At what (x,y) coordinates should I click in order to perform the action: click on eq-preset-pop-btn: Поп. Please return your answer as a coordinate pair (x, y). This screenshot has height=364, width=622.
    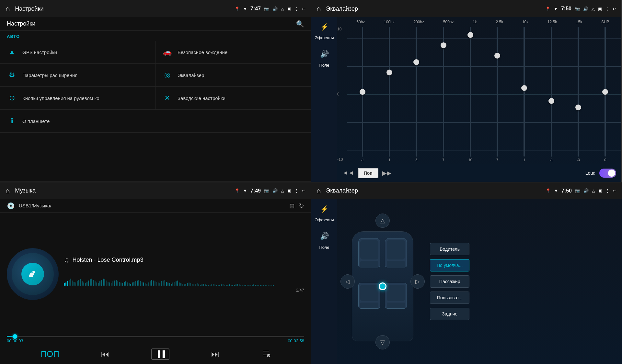
    Looking at the image, I should click on (368, 173).